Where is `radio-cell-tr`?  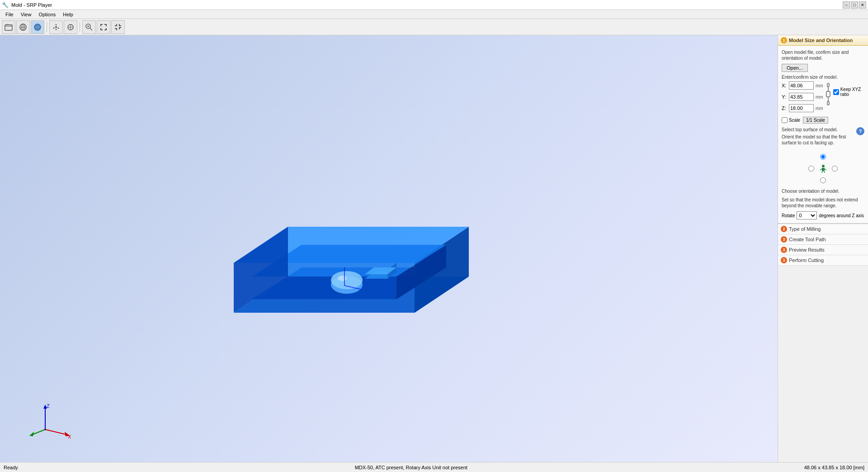
radio-cell-tr is located at coordinates (835, 157).